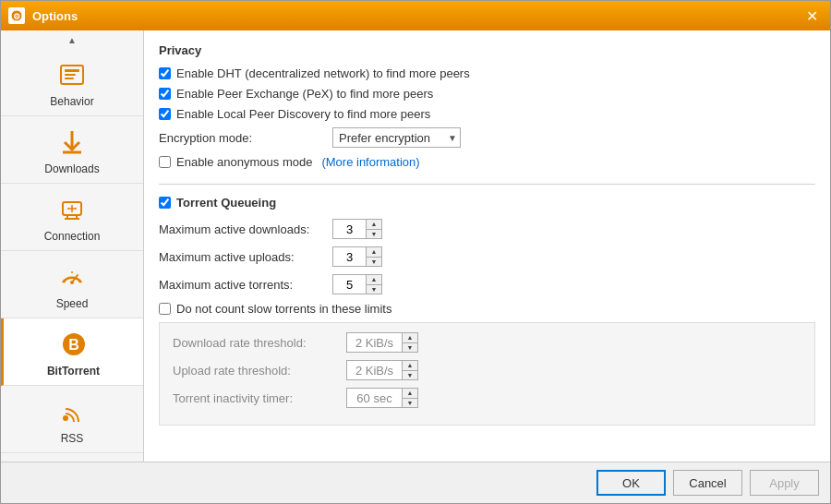 The height and width of the screenshot is (504, 831). What do you see at coordinates (382, 370) in the screenshot?
I see `upload-threshold-spinbox: ▲ ▼` at bounding box center [382, 370].